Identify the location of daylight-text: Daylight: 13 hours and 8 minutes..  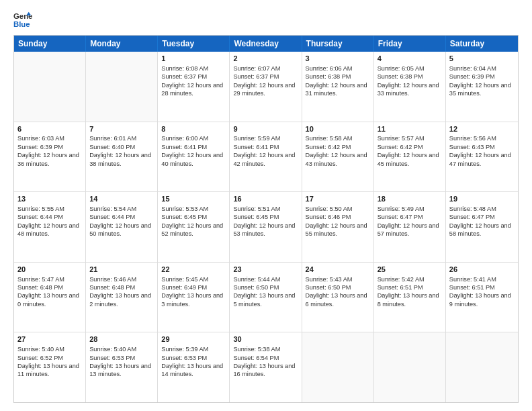
(410, 300).